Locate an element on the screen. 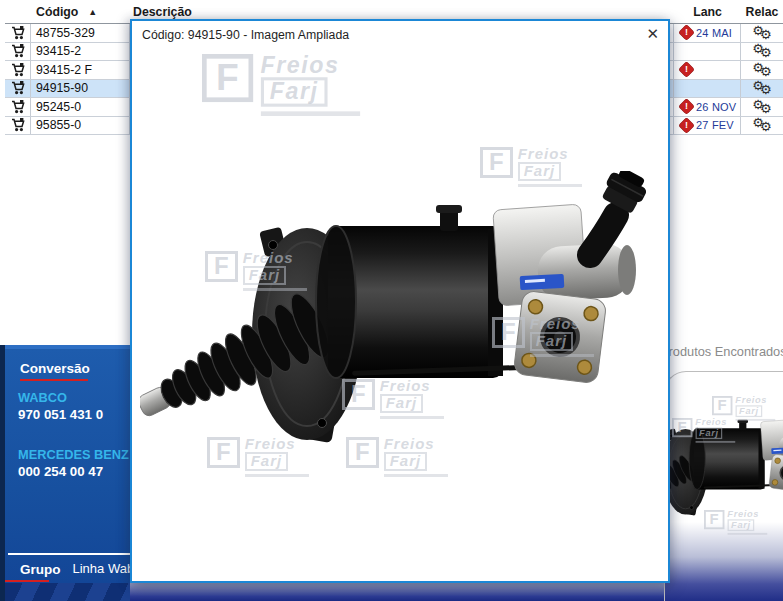 The width and height of the screenshot is (783, 601). codigo-cell: 95245-0 is located at coordinates (80, 107).